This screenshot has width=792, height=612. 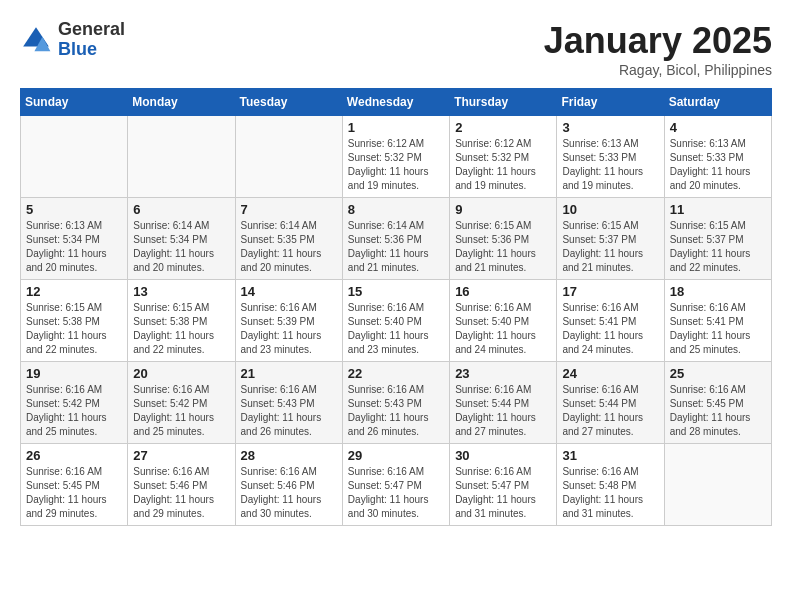 I want to click on day-info: Sunrise: 6:16 AMSunset: 5:39 PMDaylight:…, so click(x=289, y=329).